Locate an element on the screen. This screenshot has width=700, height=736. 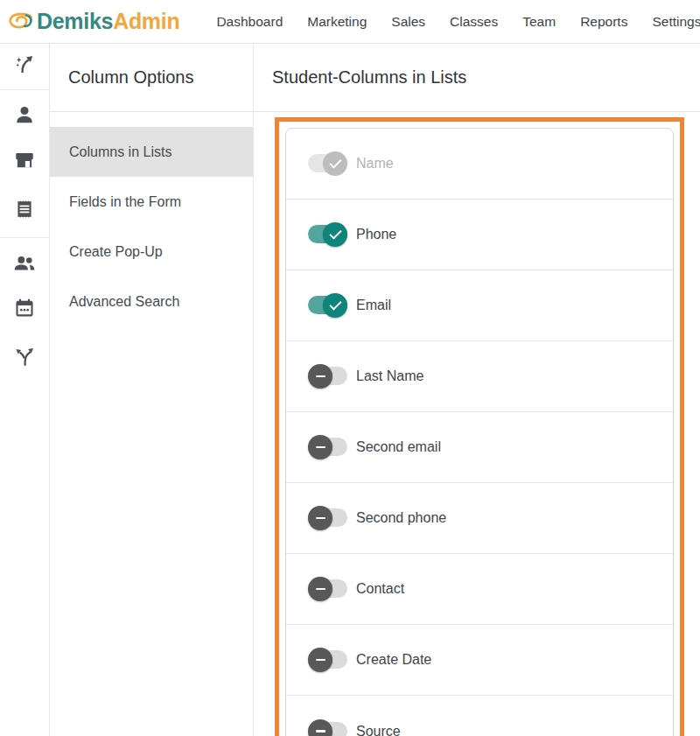
brand-logo: DemiksAdmin is located at coordinates (93, 21).